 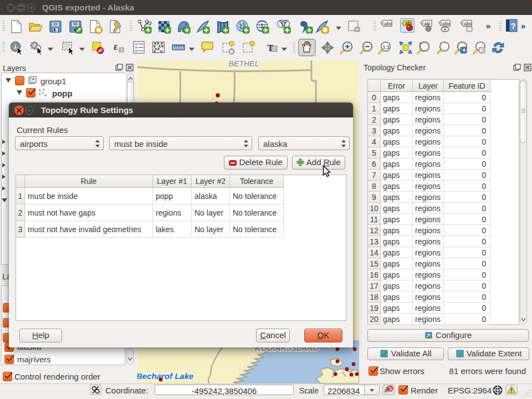 I want to click on svg-text: 1:1, so click(x=387, y=47).